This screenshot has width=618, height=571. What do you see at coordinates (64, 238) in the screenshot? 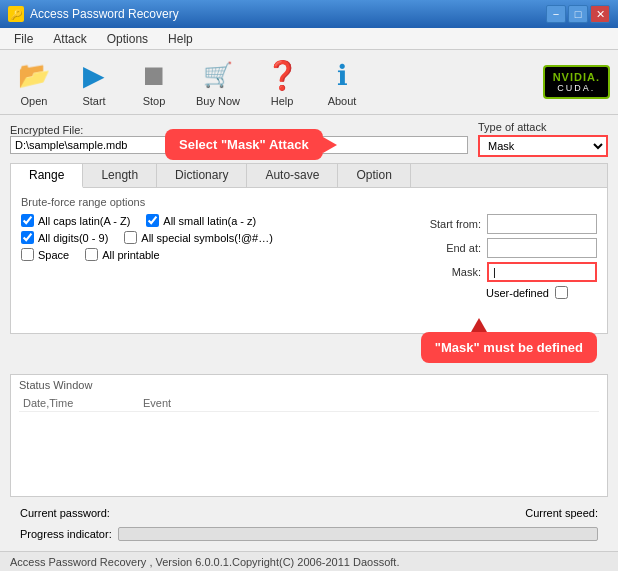
I see `checkbox-digits: All digits(0 - 9)` at bounding box center [64, 238].